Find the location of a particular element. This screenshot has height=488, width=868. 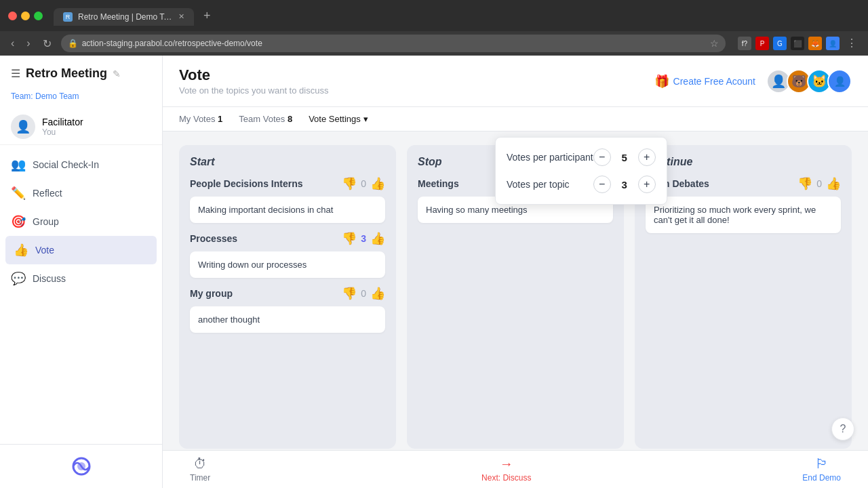

vote-controls-bar: My Votes 1 Team Votes 8 Vote Settings ▾ … is located at coordinates (515, 119).